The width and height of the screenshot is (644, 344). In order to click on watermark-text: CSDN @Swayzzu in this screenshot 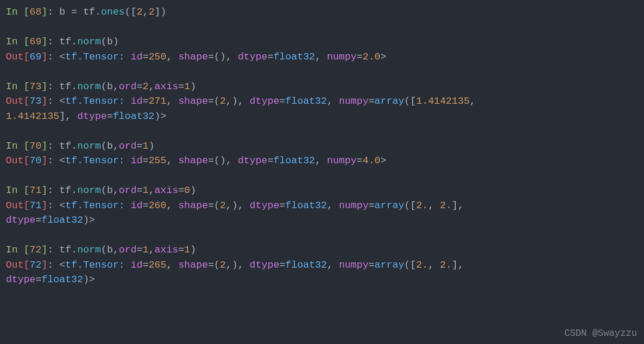, I will do `click(600, 334)`.